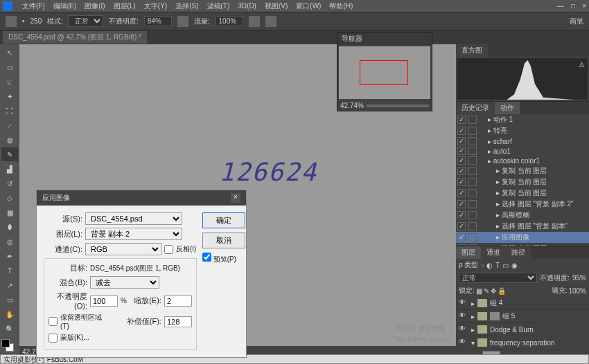  I want to click on stamp-tool: ▟, so click(10, 169).